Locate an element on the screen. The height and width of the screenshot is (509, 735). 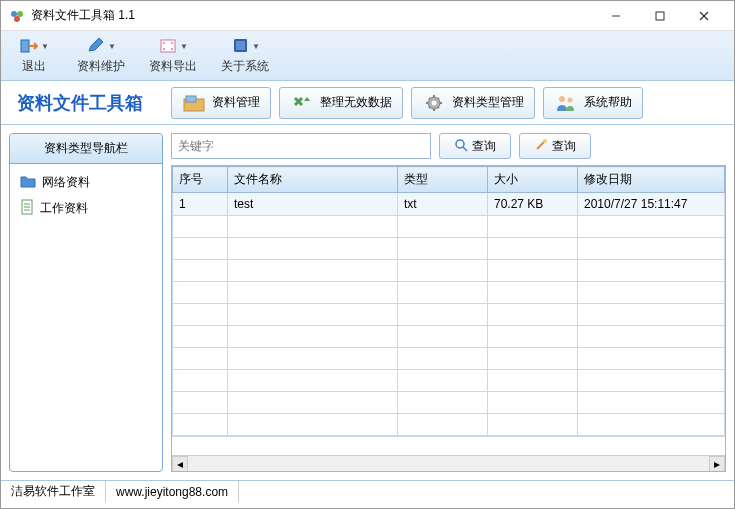
export-icon is located at coordinates (168, 46).